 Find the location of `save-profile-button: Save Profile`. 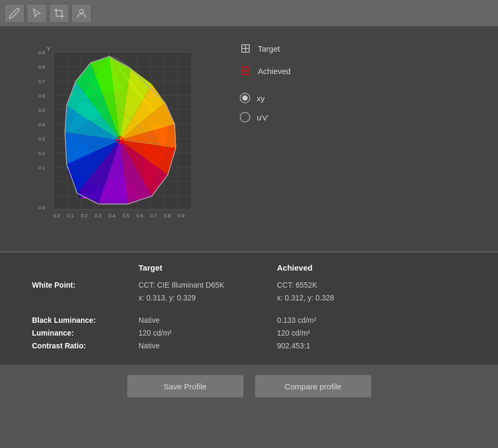

save-profile-button: Save Profile is located at coordinates (185, 386).